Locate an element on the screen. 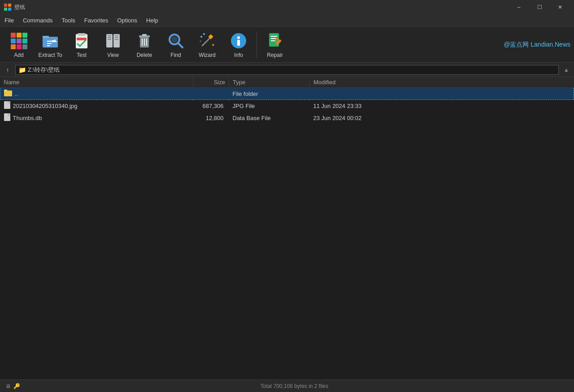 The height and width of the screenshot is (392, 574). file-modified: 23 Jun 2024 00:02 is located at coordinates (442, 118).